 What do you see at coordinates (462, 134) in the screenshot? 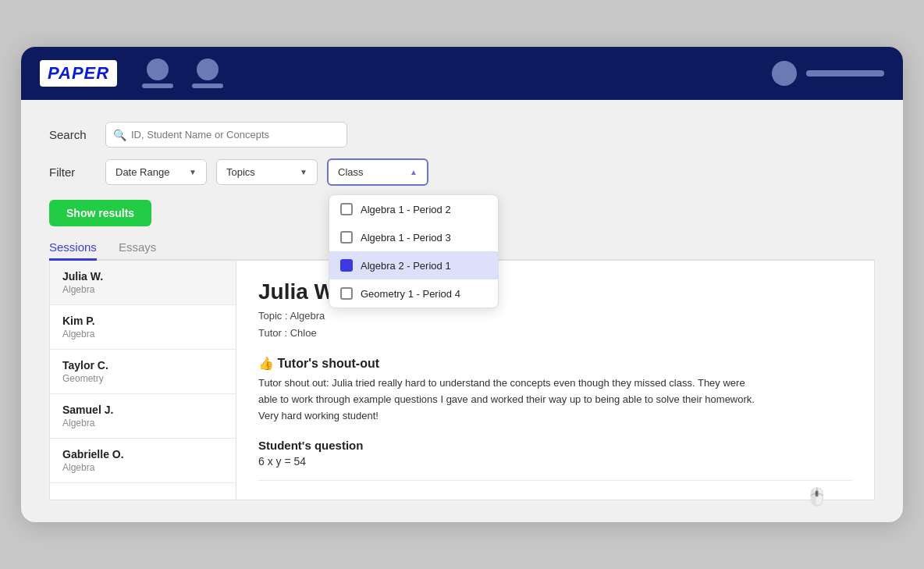
I see `search-row: Search 🔍` at bounding box center [462, 134].